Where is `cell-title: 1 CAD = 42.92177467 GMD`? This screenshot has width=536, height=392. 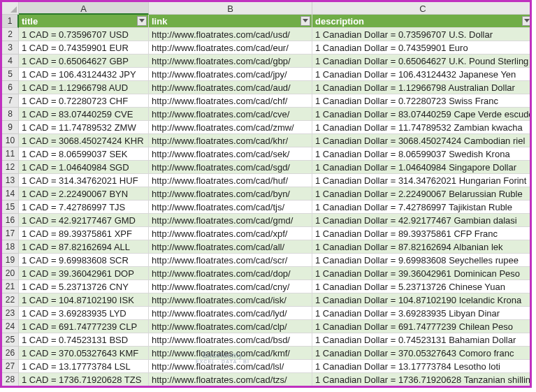
cell-title: 1 CAD = 42.92177467 GMD is located at coordinates (84, 221).